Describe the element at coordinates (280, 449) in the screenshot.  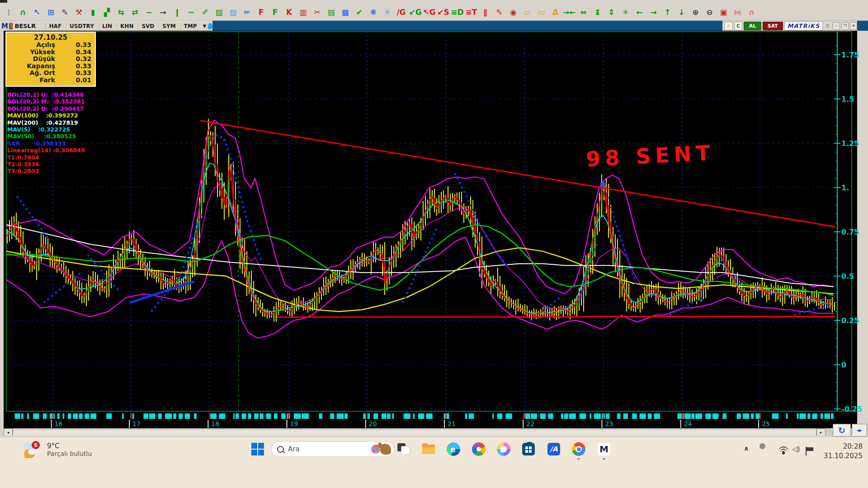
I see `search-icon` at that location.